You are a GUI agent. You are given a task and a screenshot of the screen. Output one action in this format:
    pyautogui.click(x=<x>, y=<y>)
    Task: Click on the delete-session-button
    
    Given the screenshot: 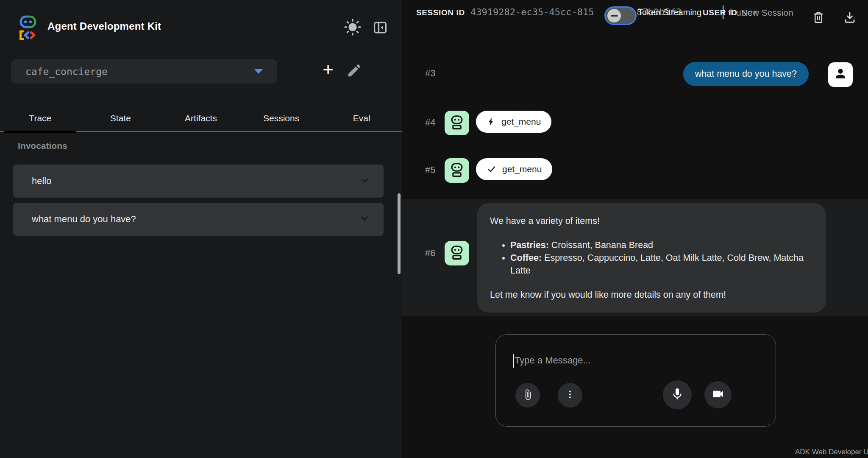 What is the action you would take?
    pyautogui.click(x=818, y=17)
    